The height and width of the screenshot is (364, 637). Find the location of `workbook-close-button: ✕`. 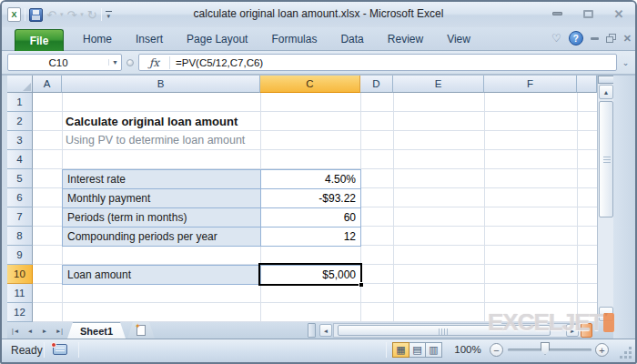

workbook-close-button: ✕ is located at coordinates (628, 38).